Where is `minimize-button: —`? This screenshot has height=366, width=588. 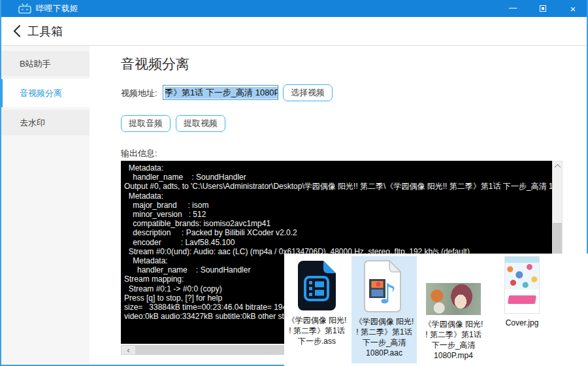
minimize-button: — is located at coordinates (513, 8).